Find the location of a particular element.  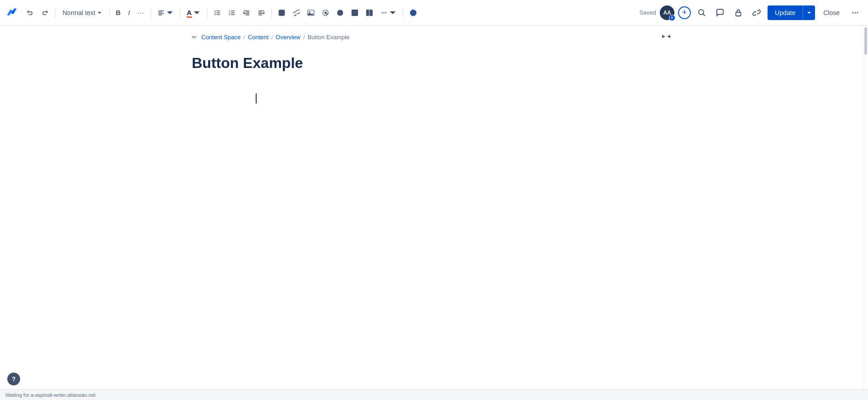

scrollbar-thumb is located at coordinates (866, 41).